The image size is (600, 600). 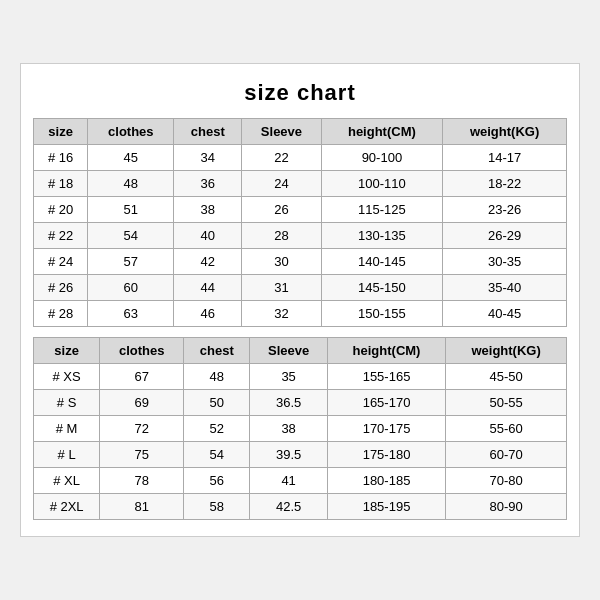 What do you see at coordinates (505, 184) in the screenshot?
I see `table-cell: 18-22` at bounding box center [505, 184].